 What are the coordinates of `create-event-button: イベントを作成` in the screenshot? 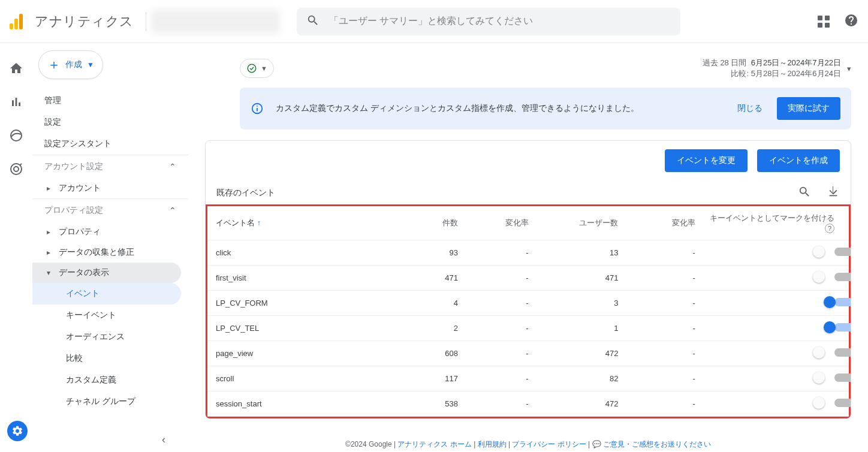 It's located at (798, 161).